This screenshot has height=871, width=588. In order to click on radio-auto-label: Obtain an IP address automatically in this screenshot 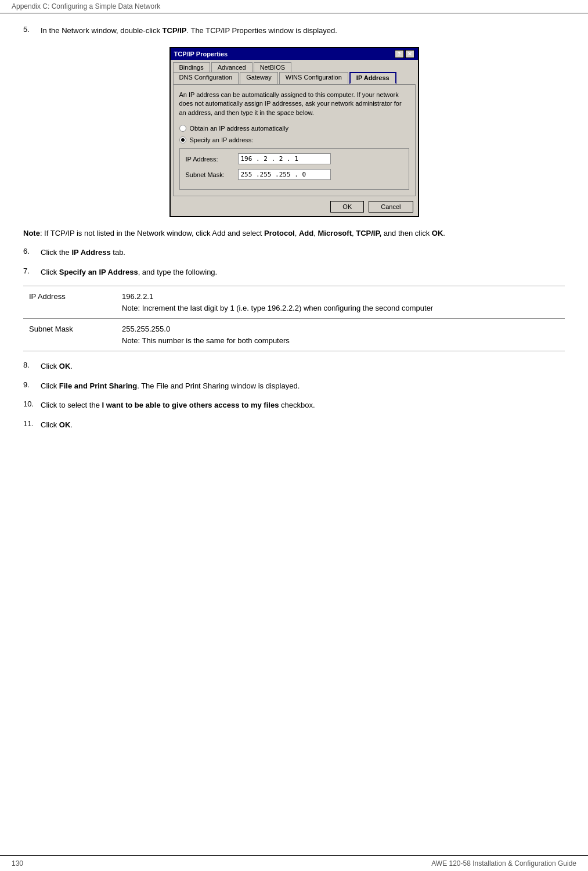, I will do `click(239, 128)`.